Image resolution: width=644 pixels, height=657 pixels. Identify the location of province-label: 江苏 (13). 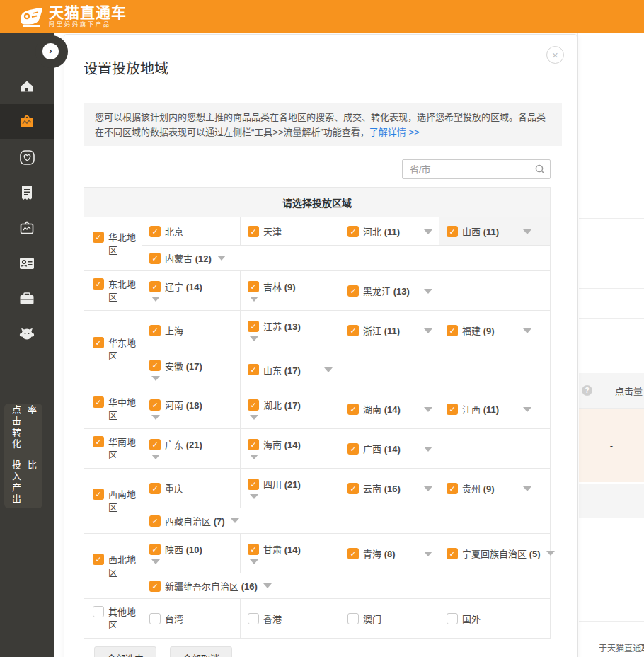
(282, 326).